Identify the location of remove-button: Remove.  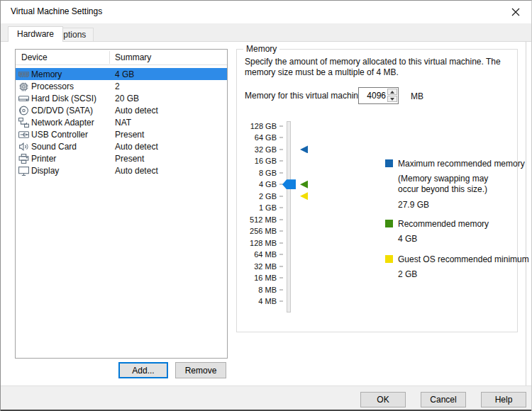
(201, 370).